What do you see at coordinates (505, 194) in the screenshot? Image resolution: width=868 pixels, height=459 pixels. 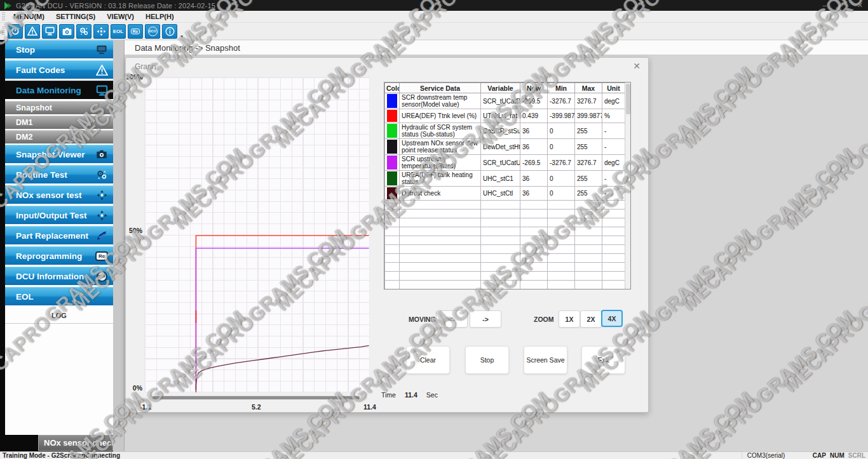 I see `table-row: Defrost check UHC_stCtl 36 0 255 -` at bounding box center [505, 194].